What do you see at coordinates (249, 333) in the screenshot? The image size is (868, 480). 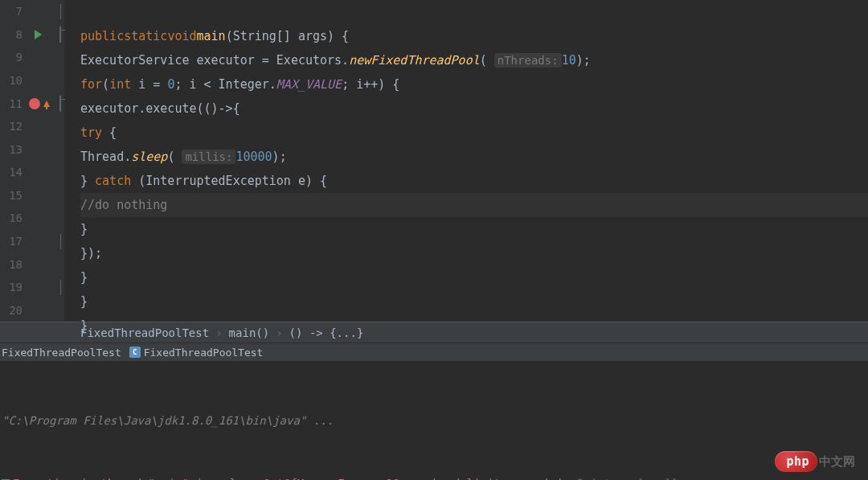 I see `breadcrumb-item: main()` at bounding box center [249, 333].